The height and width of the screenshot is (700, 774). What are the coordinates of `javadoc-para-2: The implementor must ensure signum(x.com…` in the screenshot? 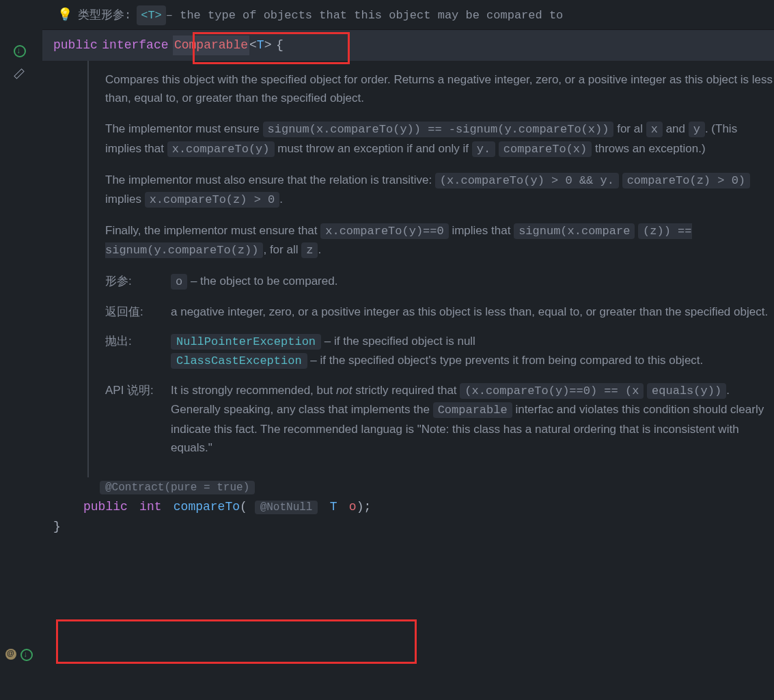 It's located at (440, 139).